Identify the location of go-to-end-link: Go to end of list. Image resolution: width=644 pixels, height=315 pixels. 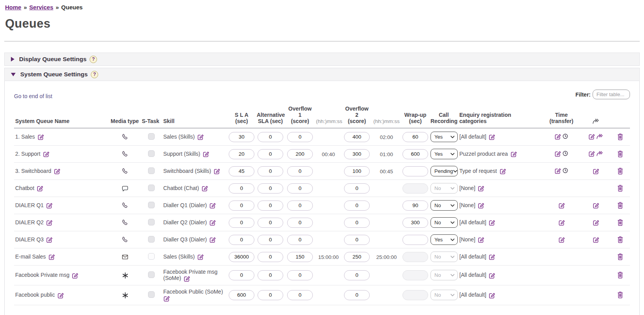
(33, 96).